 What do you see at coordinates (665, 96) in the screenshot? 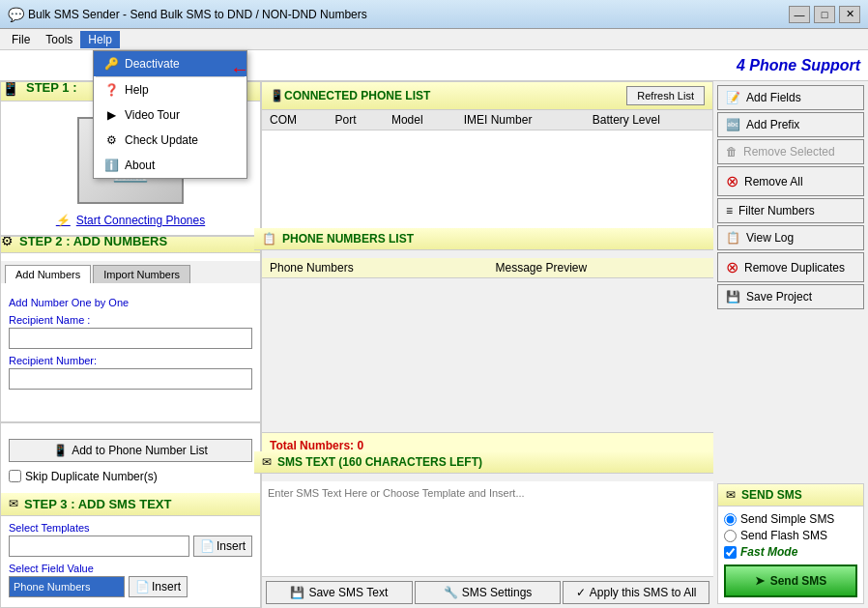
I see `refresh-button: Refresh List` at bounding box center [665, 96].